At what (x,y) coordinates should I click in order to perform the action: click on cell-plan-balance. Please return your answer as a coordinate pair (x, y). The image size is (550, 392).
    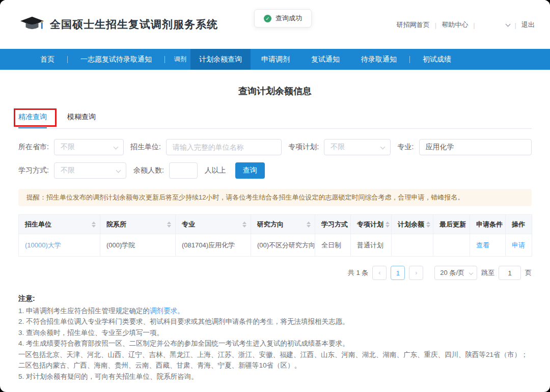
    Looking at the image, I should click on (413, 245).